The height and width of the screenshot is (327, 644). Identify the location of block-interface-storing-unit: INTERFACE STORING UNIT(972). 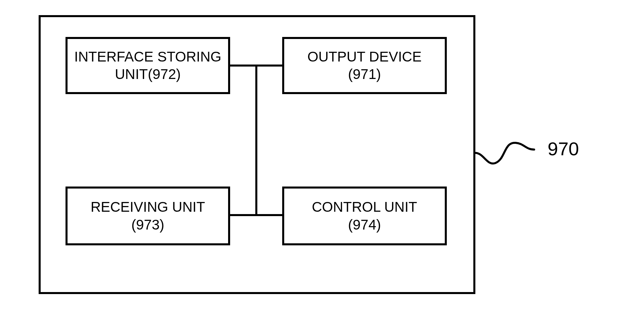
(148, 66).